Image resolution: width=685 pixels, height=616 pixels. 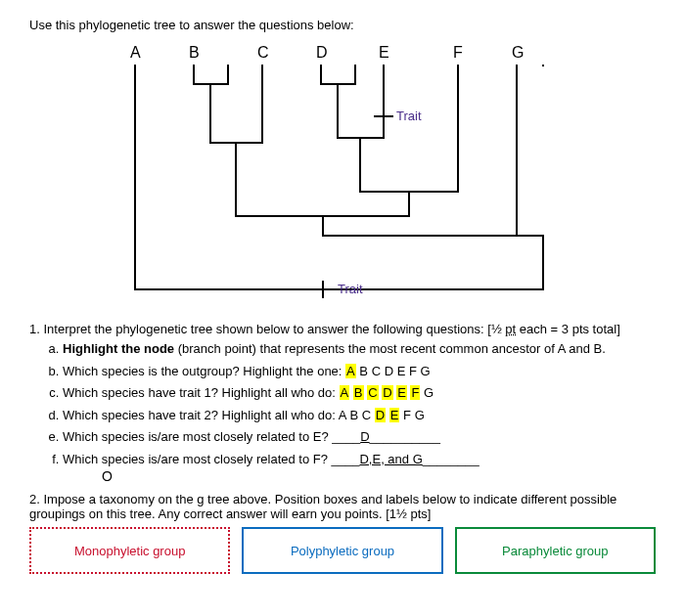 What do you see at coordinates (384, 53) in the screenshot?
I see `taxon-E: E` at bounding box center [384, 53].